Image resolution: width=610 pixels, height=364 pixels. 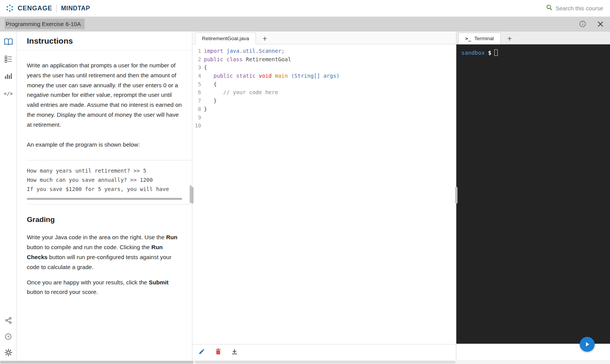 What do you see at coordinates (305, 24) in the screenshot?
I see `activity-title-bar: Programming Exercise 6-10A` at bounding box center [305, 24].